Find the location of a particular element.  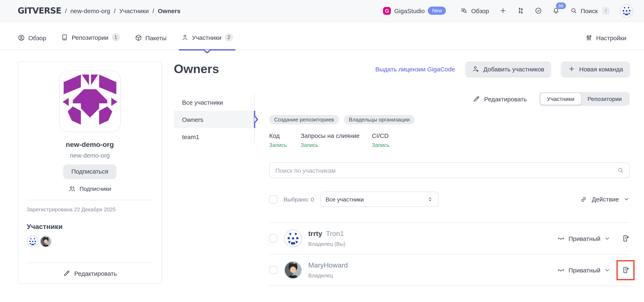

member-display-name: Tron1 is located at coordinates (335, 234).